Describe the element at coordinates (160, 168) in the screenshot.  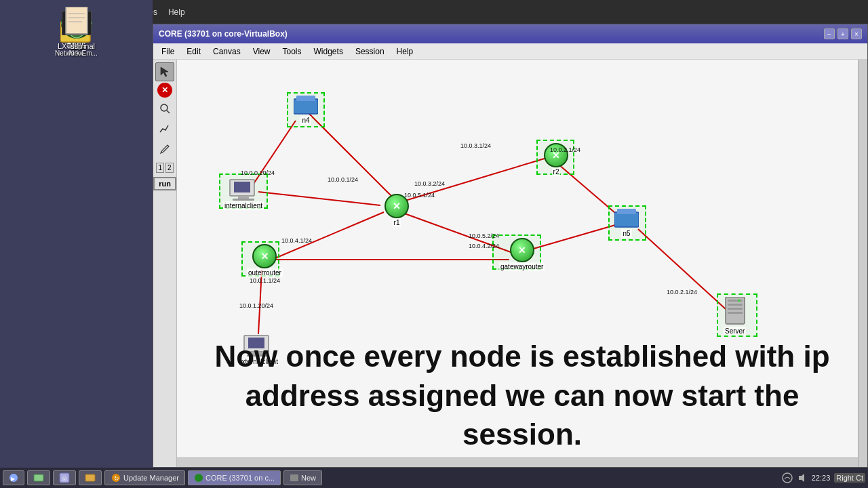
I see `tool-num1: 1` at that location.